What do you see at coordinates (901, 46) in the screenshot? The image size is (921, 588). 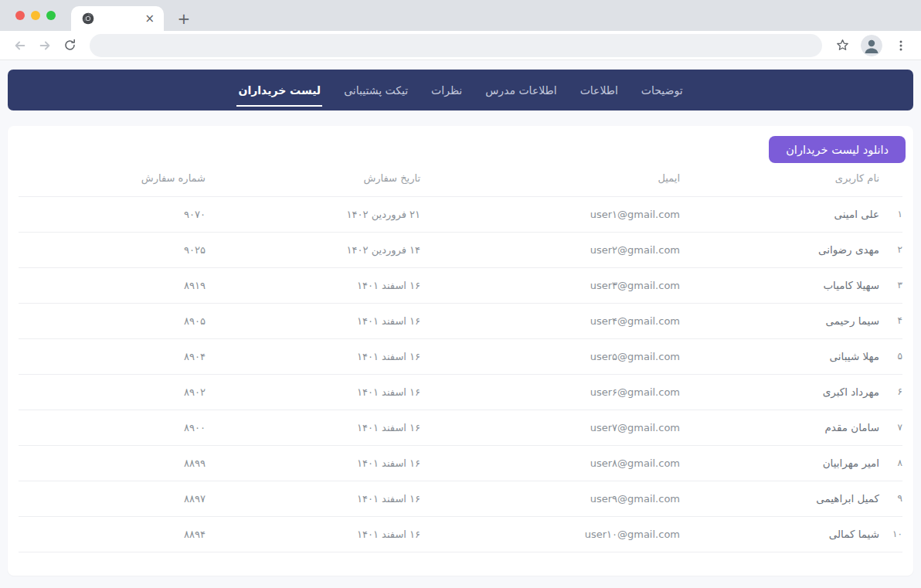 I see `browser-menu-icon` at bounding box center [901, 46].